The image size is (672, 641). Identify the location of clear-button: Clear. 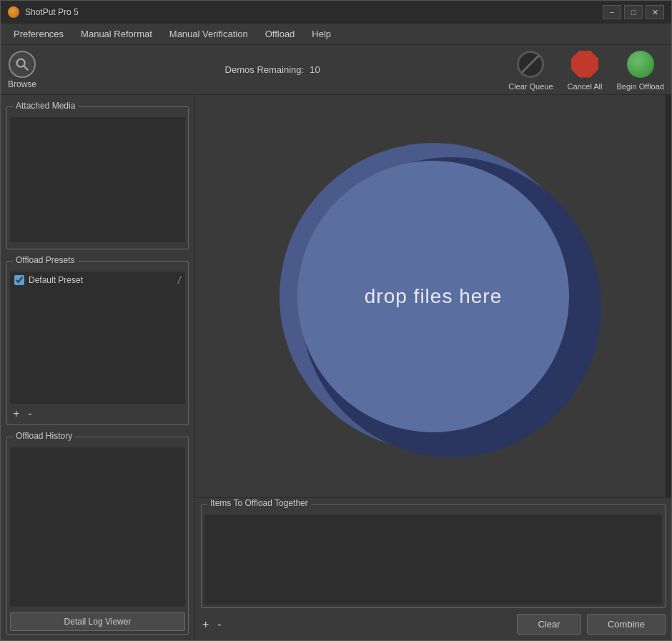
(549, 625).